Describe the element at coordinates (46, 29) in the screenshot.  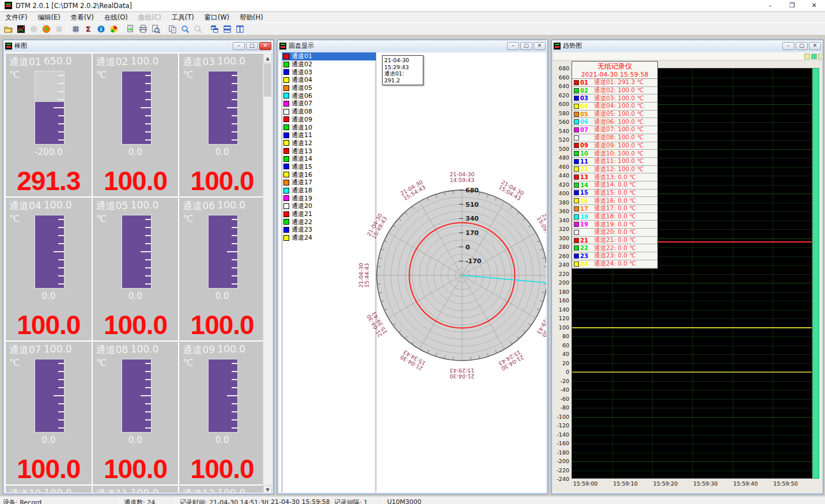
I see `record-circle-icon` at that location.